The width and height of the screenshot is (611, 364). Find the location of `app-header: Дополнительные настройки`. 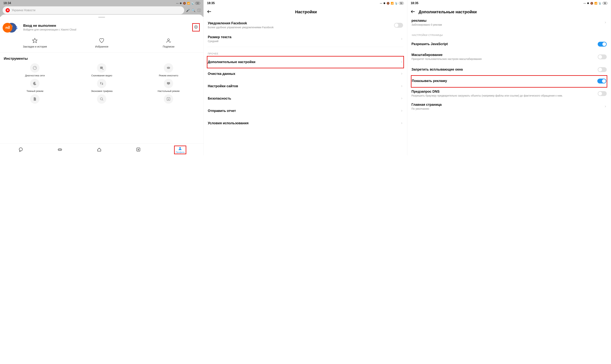

app-header: Дополнительные настройки is located at coordinates (509, 11).